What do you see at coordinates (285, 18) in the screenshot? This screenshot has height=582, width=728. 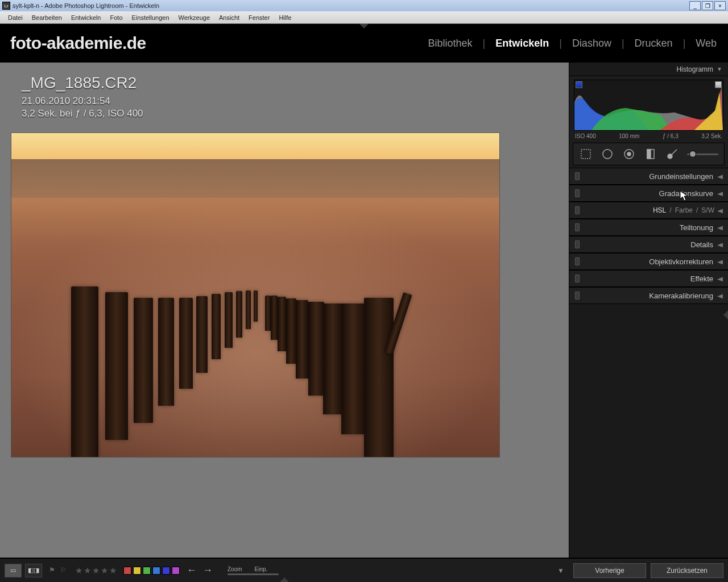 I see `menu-hilfe: Hilfe` at bounding box center [285, 18].